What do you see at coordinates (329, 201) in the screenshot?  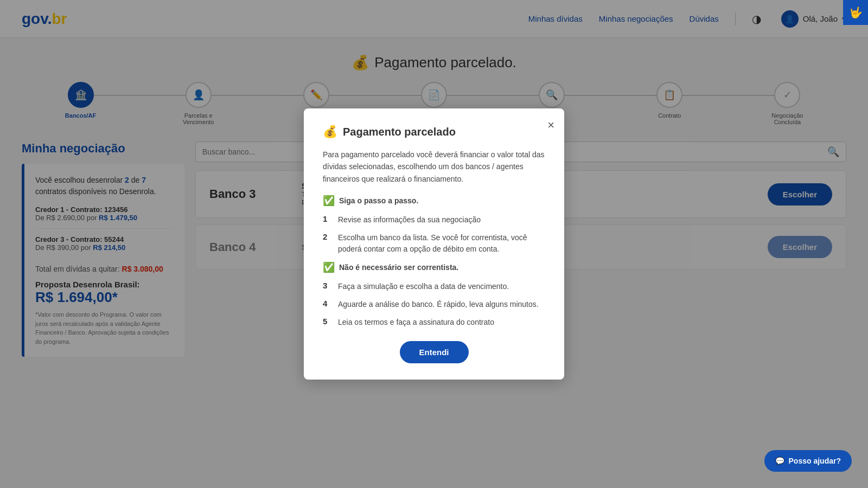 I see `check-icon-1: ✅` at bounding box center [329, 201].